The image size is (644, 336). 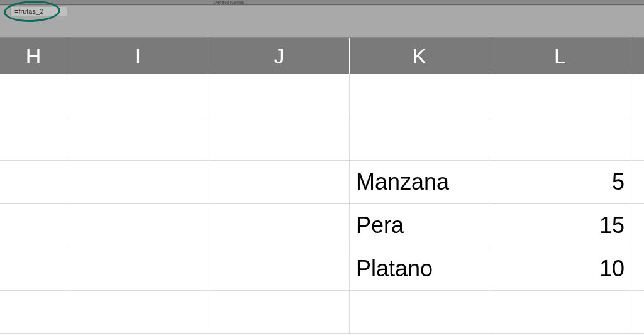 I want to click on col-header-H: H, so click(x=34, y=56).